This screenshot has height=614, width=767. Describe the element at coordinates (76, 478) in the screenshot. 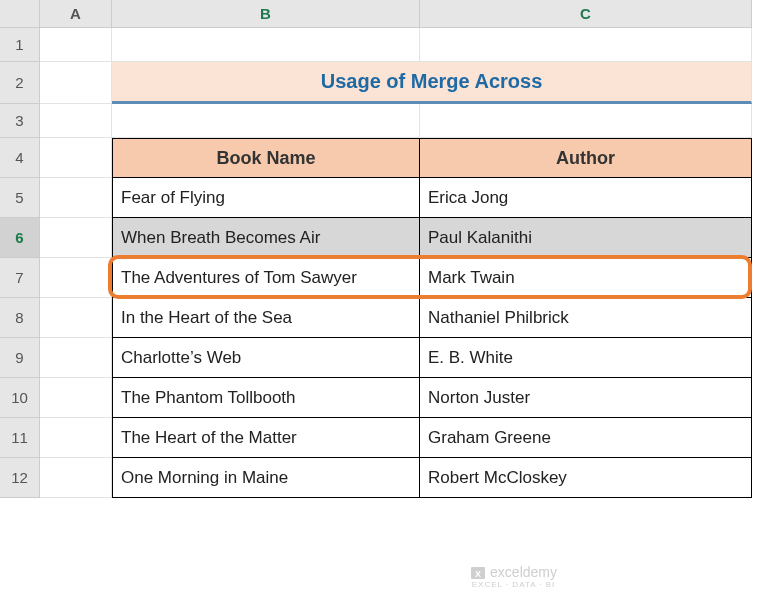

I see `cell-a12` at that location.